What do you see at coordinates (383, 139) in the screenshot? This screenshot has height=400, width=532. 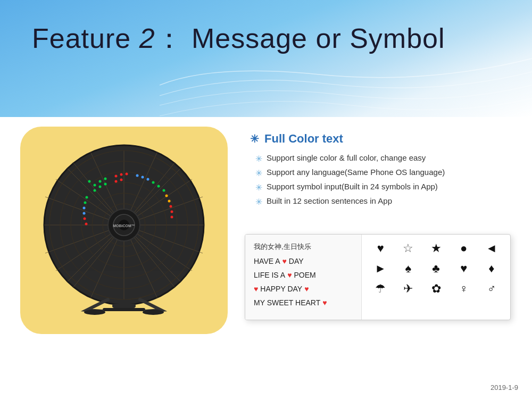 I see `feature-title: ✳ Full Color text` at bounding box center [383, 139].